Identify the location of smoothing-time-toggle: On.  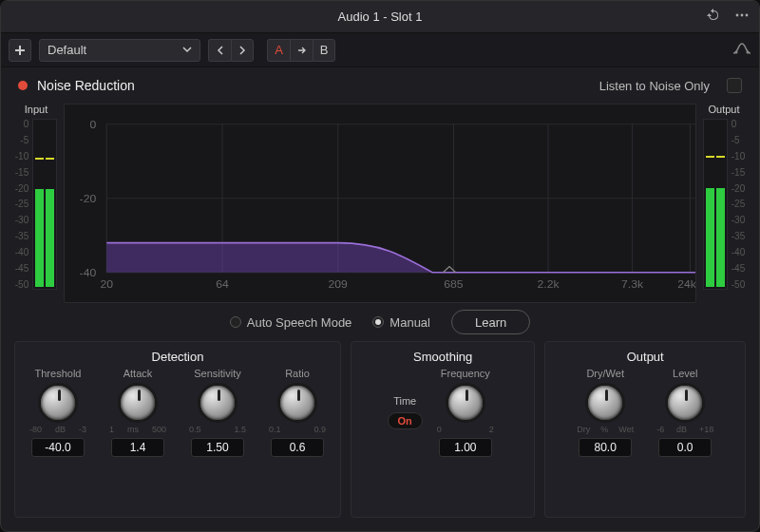
(405, 421).